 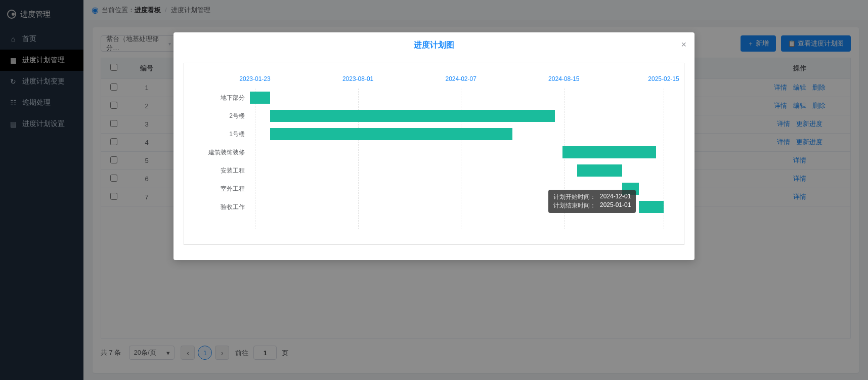 I want to click on close-icon: ×, so click(x=684, y=45).